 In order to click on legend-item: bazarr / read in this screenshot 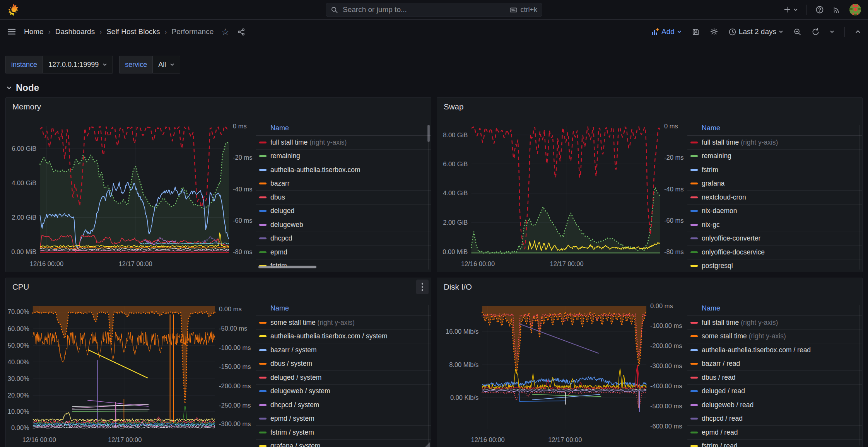, I will do `click(775, 364)`.